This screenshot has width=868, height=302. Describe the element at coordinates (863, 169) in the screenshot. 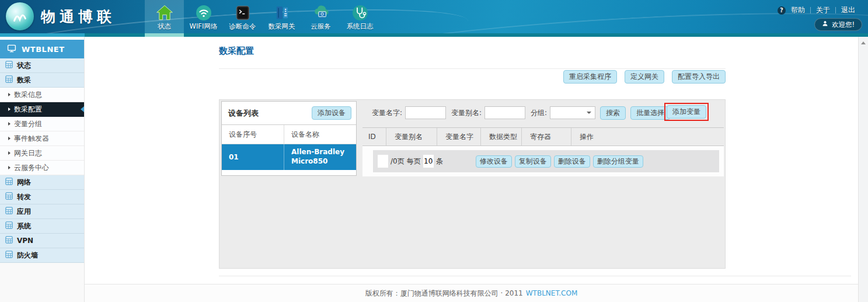

I see `vertical-scrollbar` at that location.